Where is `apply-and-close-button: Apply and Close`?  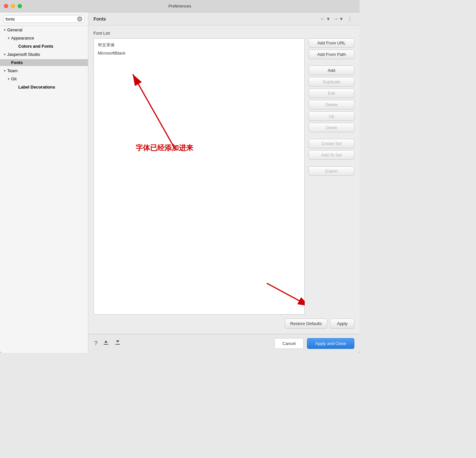 apply-and-close-button: Apply and Close is located at coordinates (331, 344).